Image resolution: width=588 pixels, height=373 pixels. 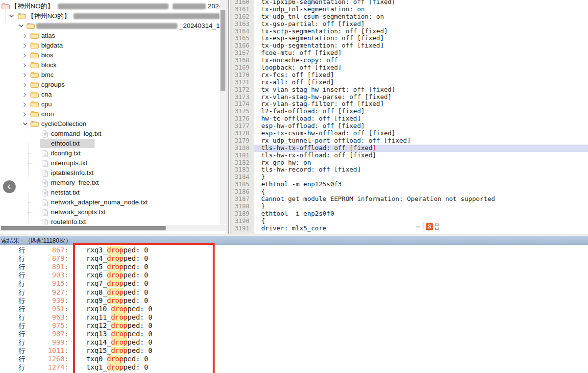 What do you see at coordinates (423, 226) in the screenshot?
I see `ime-grip-handle` at bounding box center [423, 226].